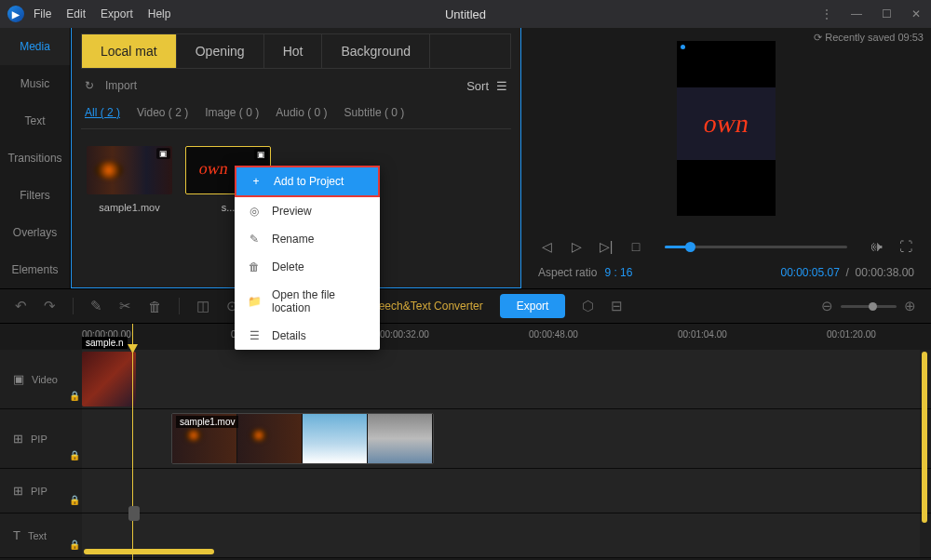 This screenshot has width=931, height=560. I want to click on filter-image: Image ( 0 ), so click(232, 113).